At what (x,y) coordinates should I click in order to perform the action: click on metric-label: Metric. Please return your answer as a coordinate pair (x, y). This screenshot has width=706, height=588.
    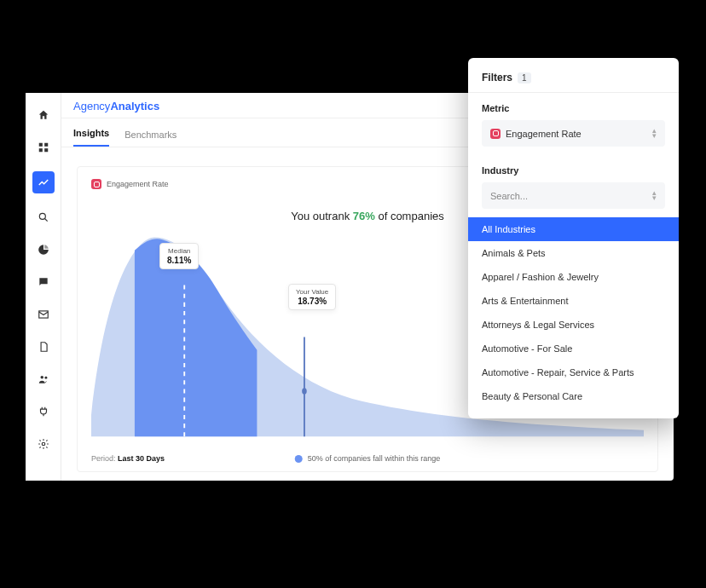
    Looking at the image, I should click on (573, 108).